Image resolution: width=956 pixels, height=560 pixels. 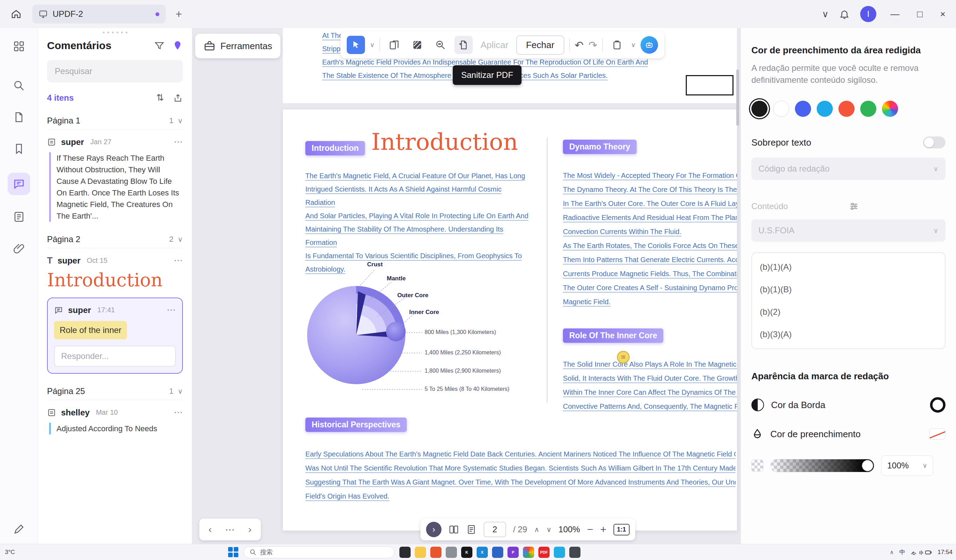 I want to click on redaction-code-option: (b)(1)(A), so click(x=848, y=267).